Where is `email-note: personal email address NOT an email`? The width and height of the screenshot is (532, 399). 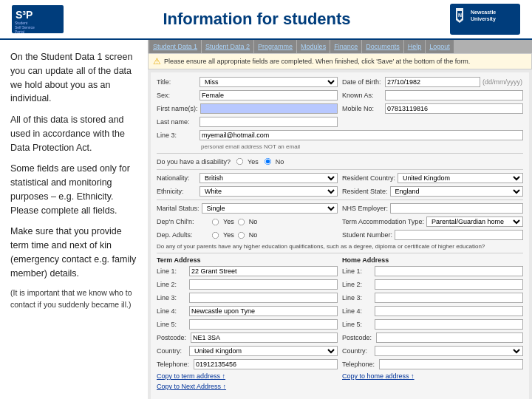
email-note: personal email address NOT an email is located at coordinates (250, 146).